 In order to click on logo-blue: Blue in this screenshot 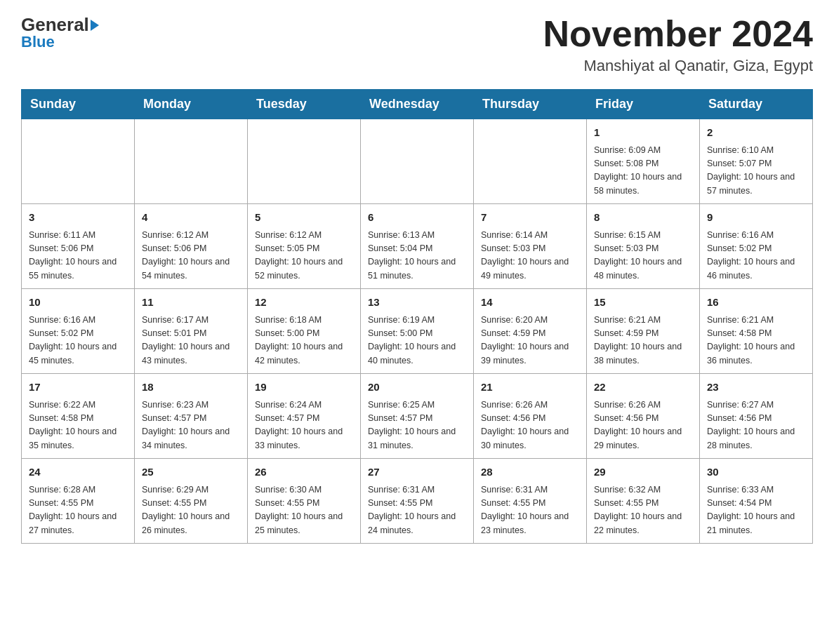, I will do `click(38, 42)`.